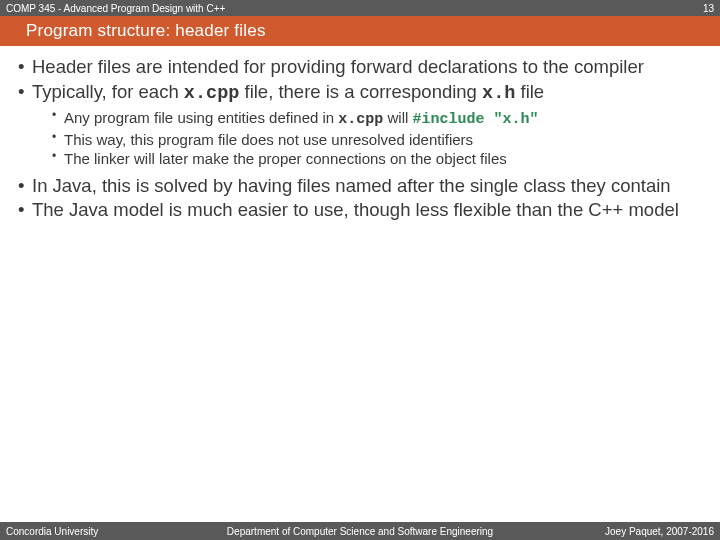  I want to click on bullet-text: Header files are intended for providing …, so click(338, 66).